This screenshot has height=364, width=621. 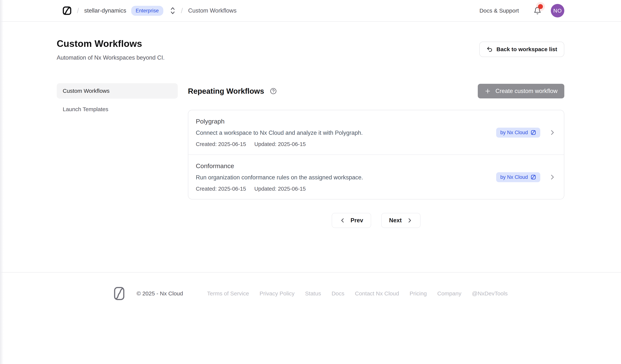 What do you see at coordinates (376, 132) in the screenshot?
I see `workflow-row-polygraph: Polygraph Connect a workspace to Nx Clou…` at bounding box center [376, 132].